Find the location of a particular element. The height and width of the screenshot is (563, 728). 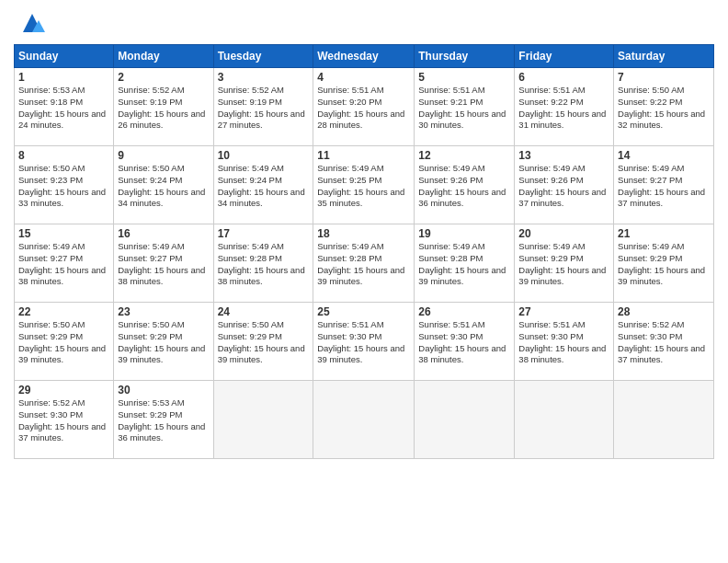

calendar-cell: 10 Sunrise: 5:49 AM Sunset: 9:24 PM Dayl… is located at coordinates (263, 186).